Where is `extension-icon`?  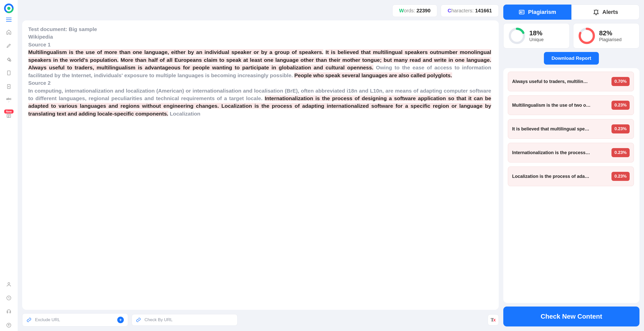 extension-icon is located at coordinates (9, 59).